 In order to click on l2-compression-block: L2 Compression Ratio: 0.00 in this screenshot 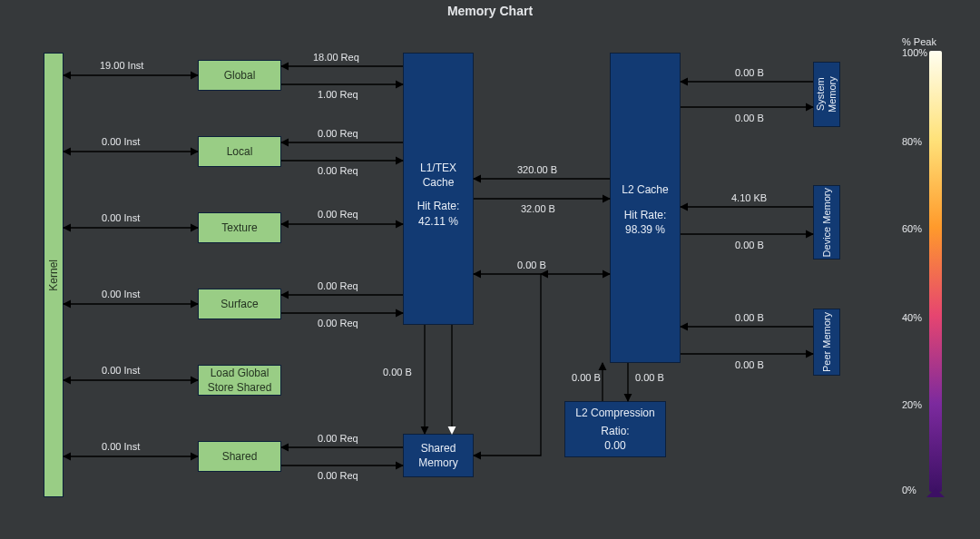, I will do `click(615, 429)`.